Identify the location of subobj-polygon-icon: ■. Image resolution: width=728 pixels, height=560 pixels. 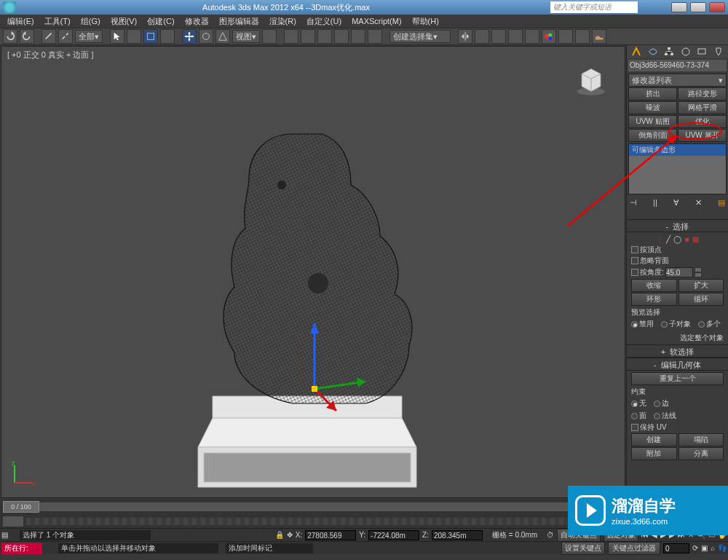
(687, 239).